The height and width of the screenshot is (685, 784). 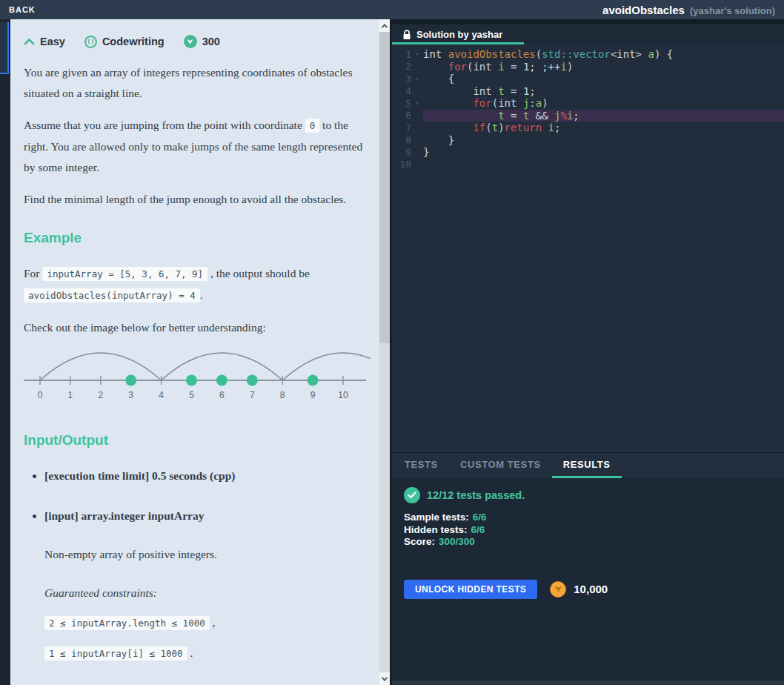 I want to click on svg-text: 3, so click(x=130, y=395).